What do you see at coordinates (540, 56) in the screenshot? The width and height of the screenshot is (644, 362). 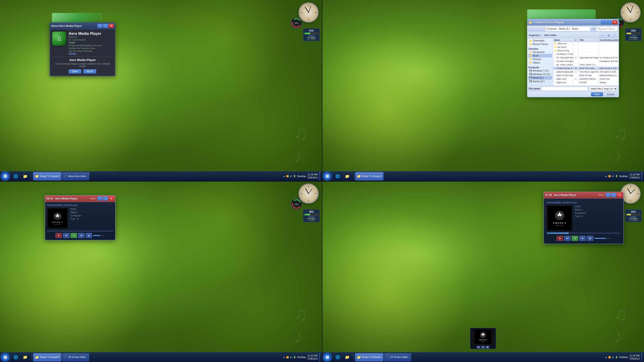 I see `fc-nav-music: 📁 Music` at bounding box center [540, 56].